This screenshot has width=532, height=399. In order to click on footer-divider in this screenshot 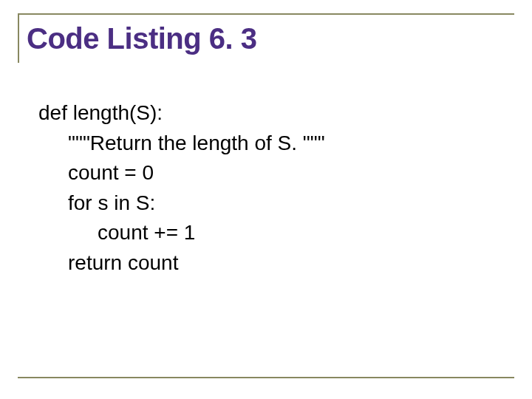, I will do `click(266, 378)`.